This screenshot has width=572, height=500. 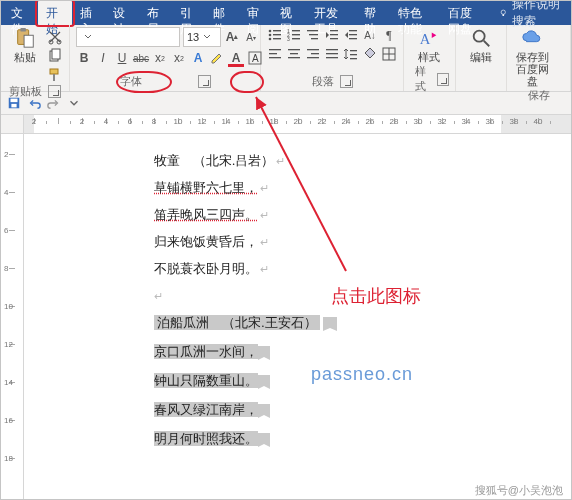 What do you see at coordinates (206, 380) in the screenshot?
I see `poem2-line2: 钟山只隔数重山。` at bounding box center [206, 380].